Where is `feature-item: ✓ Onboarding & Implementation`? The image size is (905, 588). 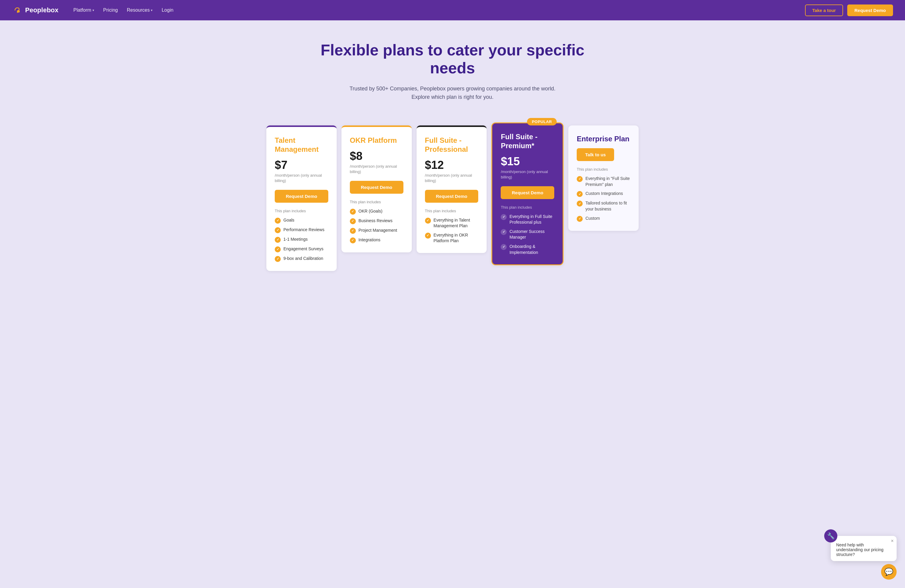
feature-item: ✓ Onboarding & Implementation is located at coordinates (528, 250).